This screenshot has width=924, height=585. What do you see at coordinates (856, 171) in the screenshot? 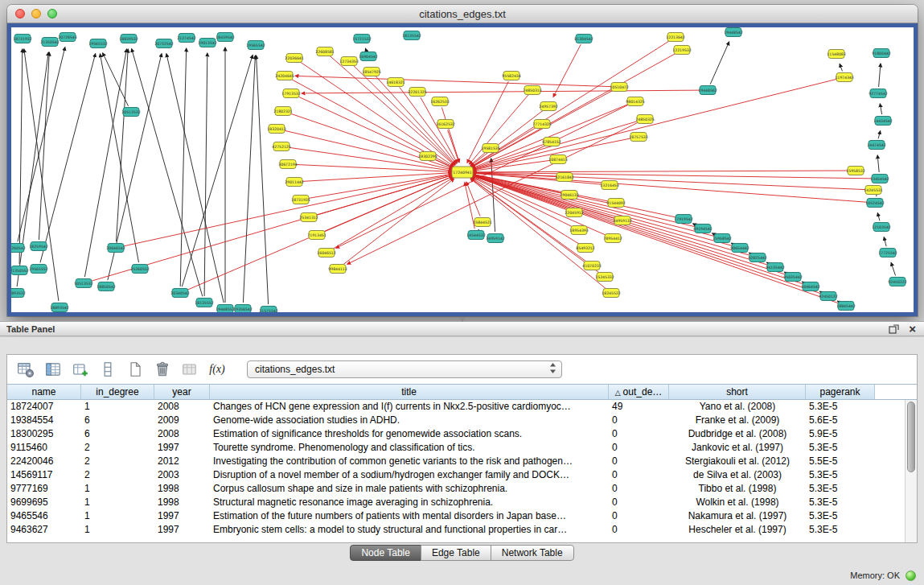
I see `network-node: 15958532` at bounding box center [856, 171].